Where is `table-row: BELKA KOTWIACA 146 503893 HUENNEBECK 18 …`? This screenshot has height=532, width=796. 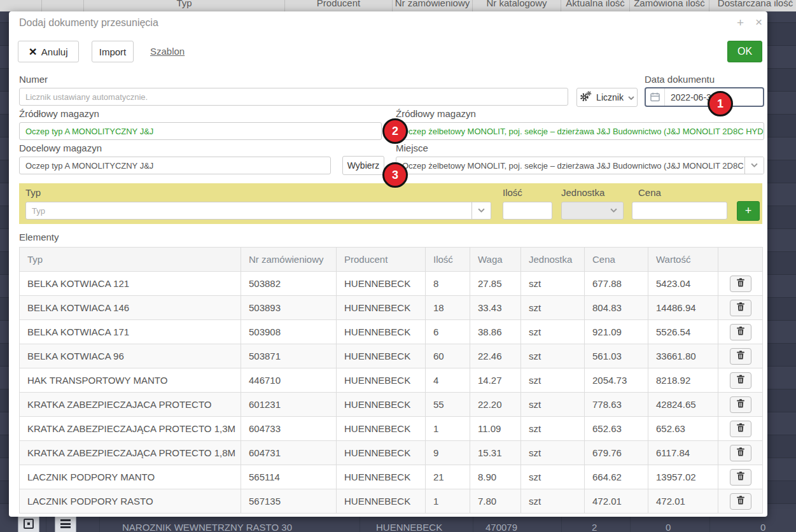
table-row: BELKA KOTWIACA 146 503893 HUENNEBECK 18 … is located at coordinates (391, 308).